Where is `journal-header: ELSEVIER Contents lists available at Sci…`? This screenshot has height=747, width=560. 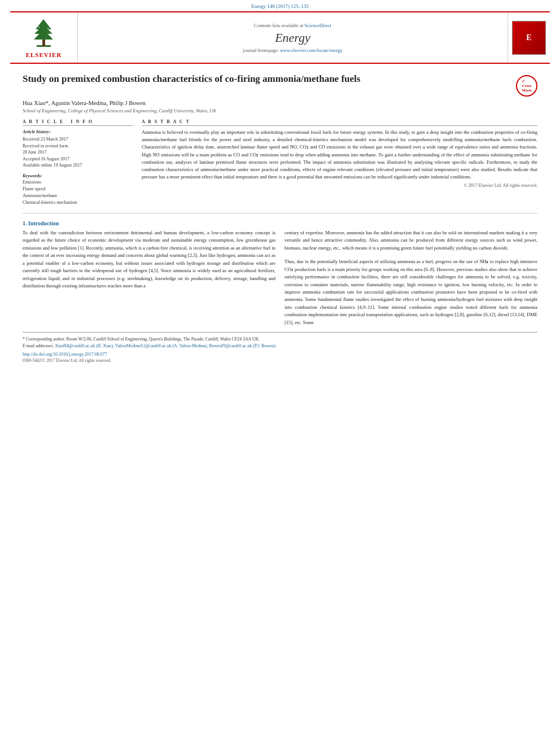
journal-header: ELSEVIER Contents lists available at Sci… is located at coordinates (280, 37).